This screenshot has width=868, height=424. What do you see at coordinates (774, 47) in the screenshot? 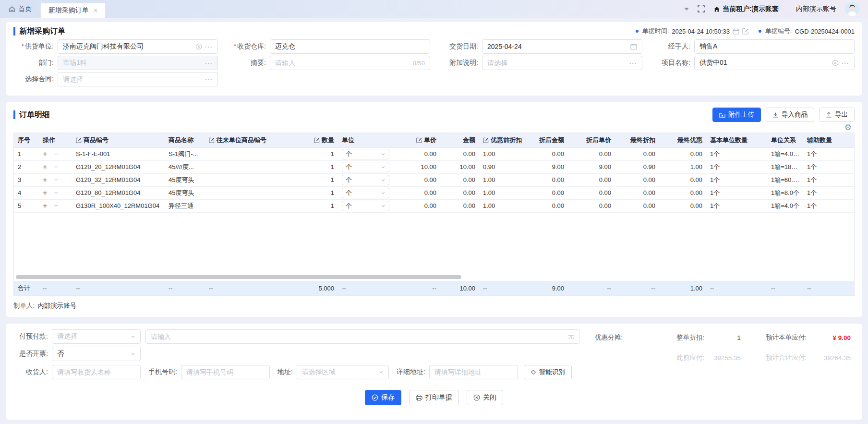
I see `handler-input` at bounding box center [774, 47].